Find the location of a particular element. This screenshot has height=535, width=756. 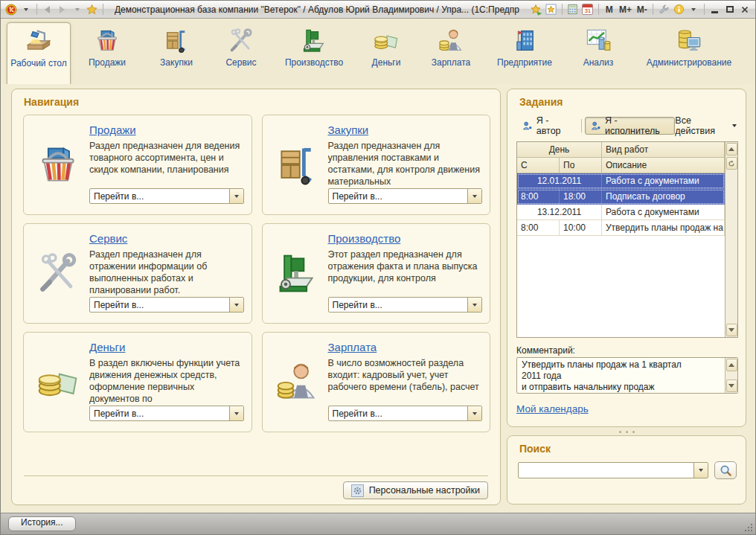

all-actions-button: Все действия is located at coordinates (705, 126).